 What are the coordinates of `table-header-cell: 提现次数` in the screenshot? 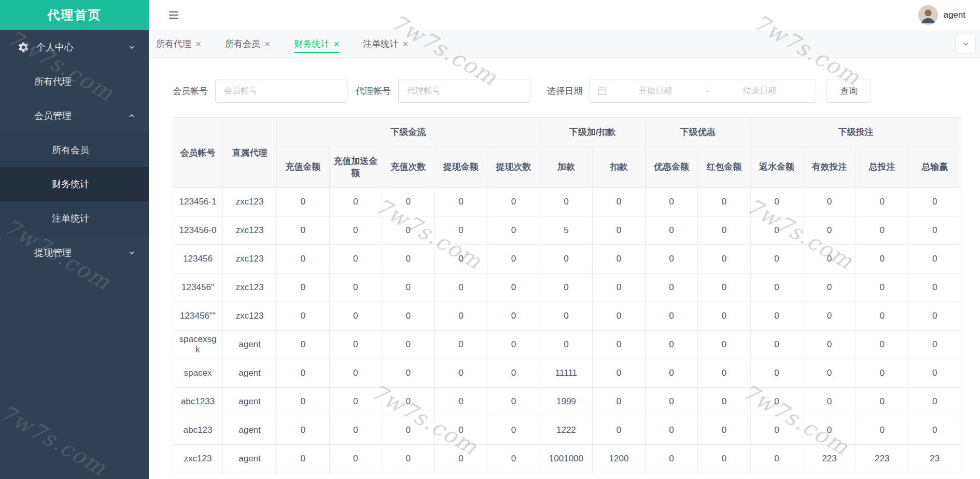 It's located at (514, 167).